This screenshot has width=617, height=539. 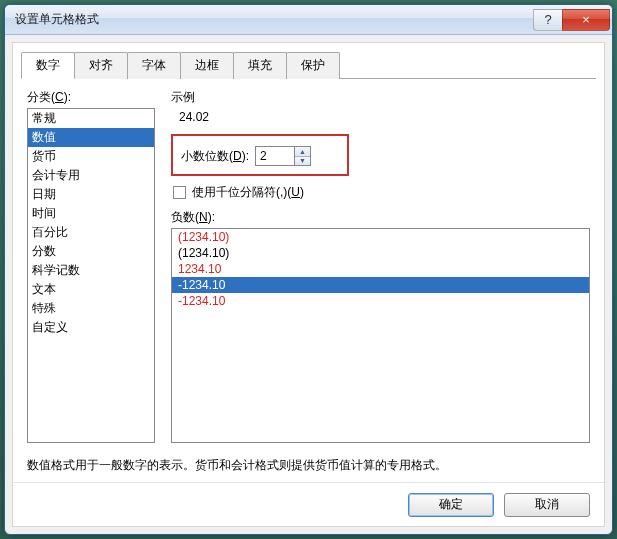 I want to click on spin-up-button: ▲, so click(x=302, y=152).